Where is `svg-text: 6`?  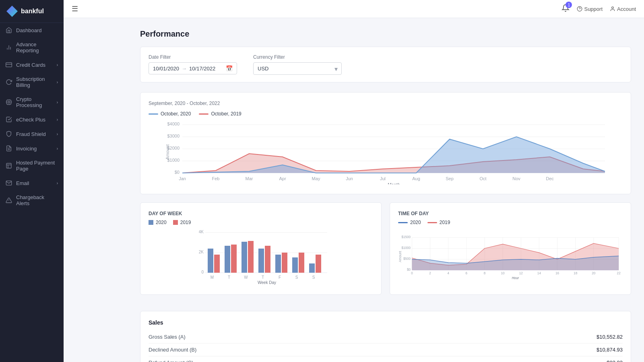 svg-text: 6 is located at coordinates (467, 274).